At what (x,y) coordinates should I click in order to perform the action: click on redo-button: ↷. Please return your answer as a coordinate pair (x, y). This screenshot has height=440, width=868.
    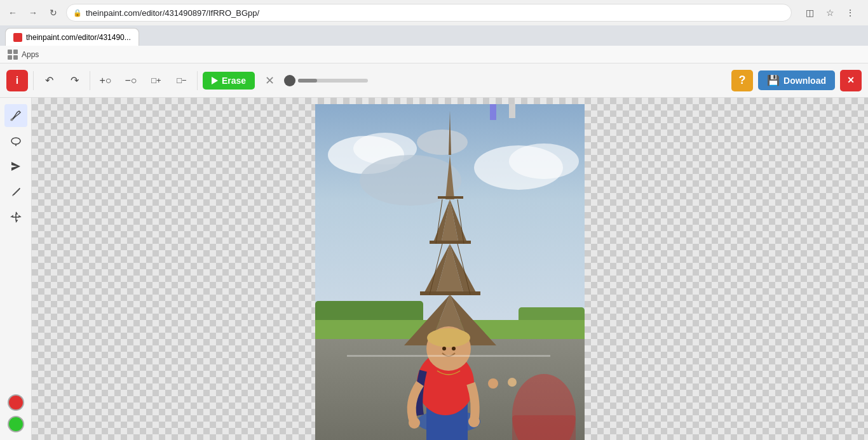
    Looking at the image, I should click on (74, 81).